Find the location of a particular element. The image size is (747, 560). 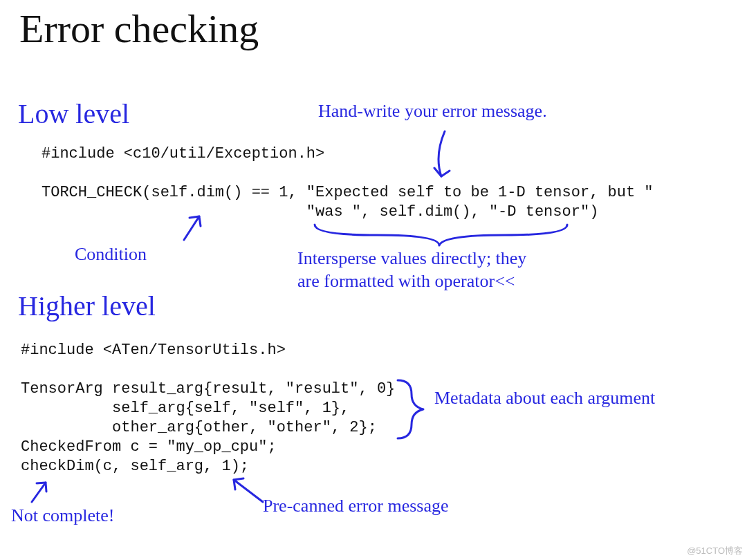

low-include: #include <c10/util/Exception.h> is located at coordinates (183, 153).